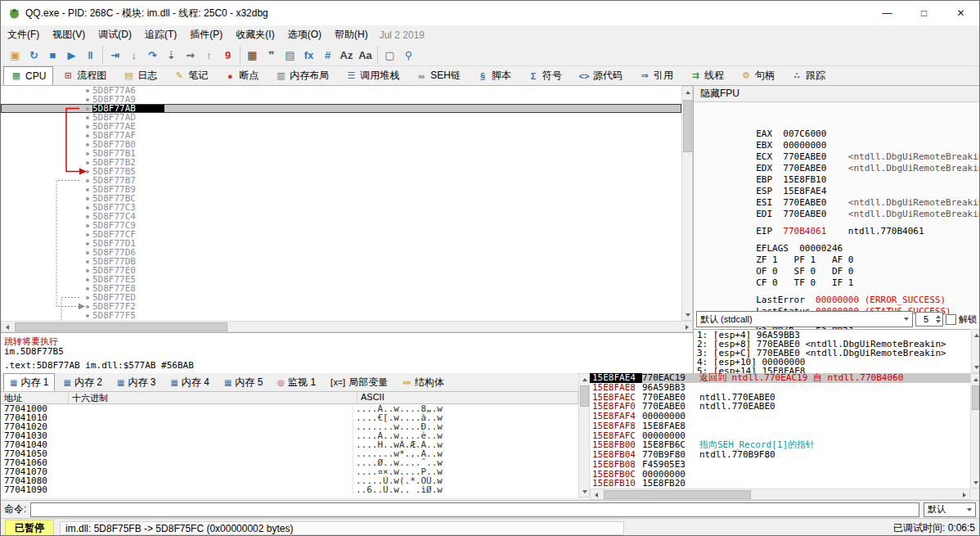 This screenshot has height=536, width=980. I want to click on stack-view: 15E8FAE4 770EAC19 返回到 ntdll.770EAC19 自 n…, so click(780, 430).